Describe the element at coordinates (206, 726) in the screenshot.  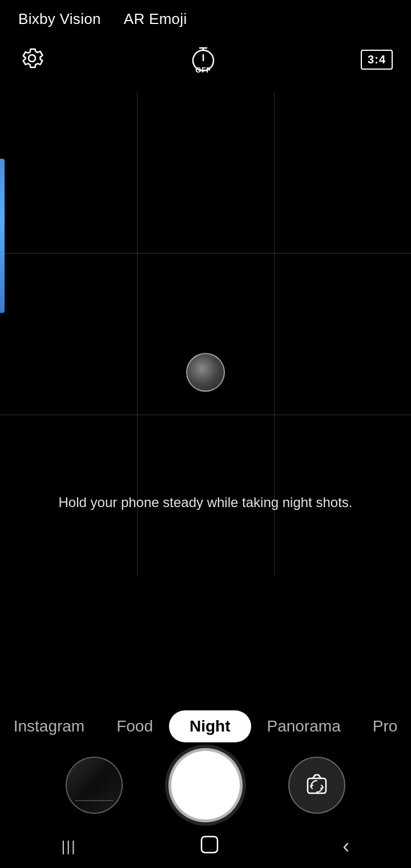
I see `mode-selector: Instagram Food Night Panorama Pro` at that location.